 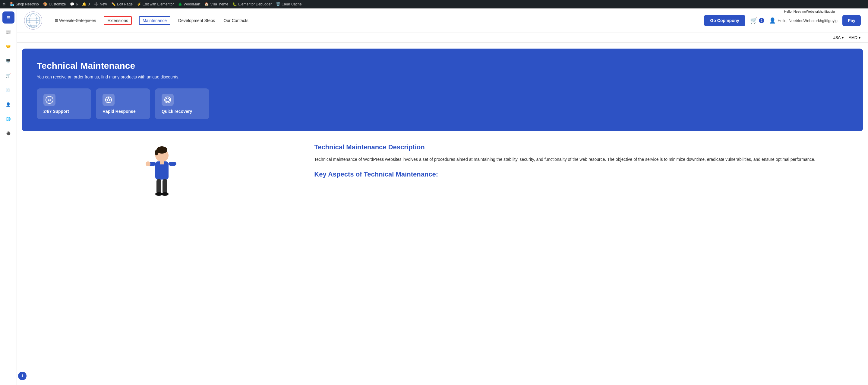 What do you see at coordinates (589, 175) in the screenshot?
I see `key-aspects-title: Key Aspects of Technical Maintenance:` at bounding box center [589, 175].